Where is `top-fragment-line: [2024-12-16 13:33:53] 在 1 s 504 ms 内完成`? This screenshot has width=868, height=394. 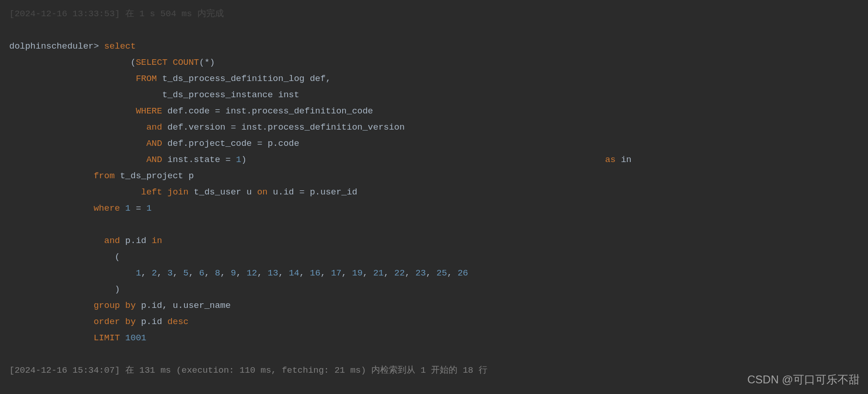 top-fragment-line: [2024-12-16 13:33:53] 在 1 s 504 ms 内完成 is located at coordinates (434, 14).